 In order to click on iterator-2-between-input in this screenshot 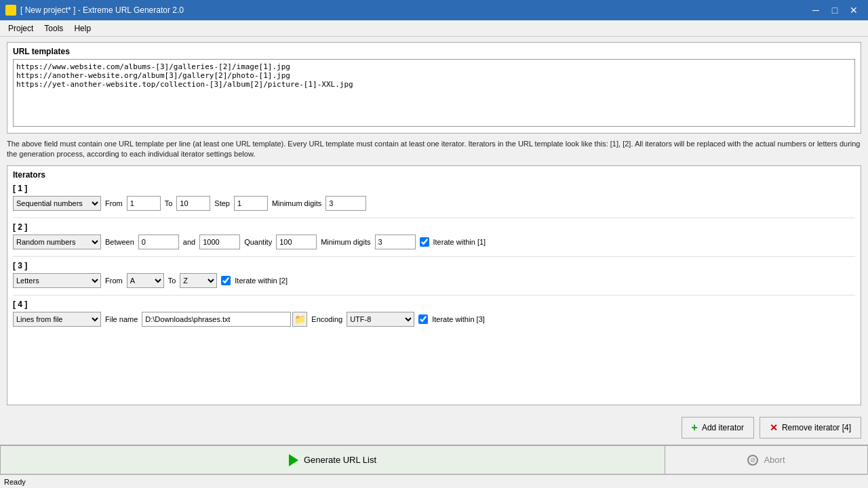, I will do `click(159, 242)`.